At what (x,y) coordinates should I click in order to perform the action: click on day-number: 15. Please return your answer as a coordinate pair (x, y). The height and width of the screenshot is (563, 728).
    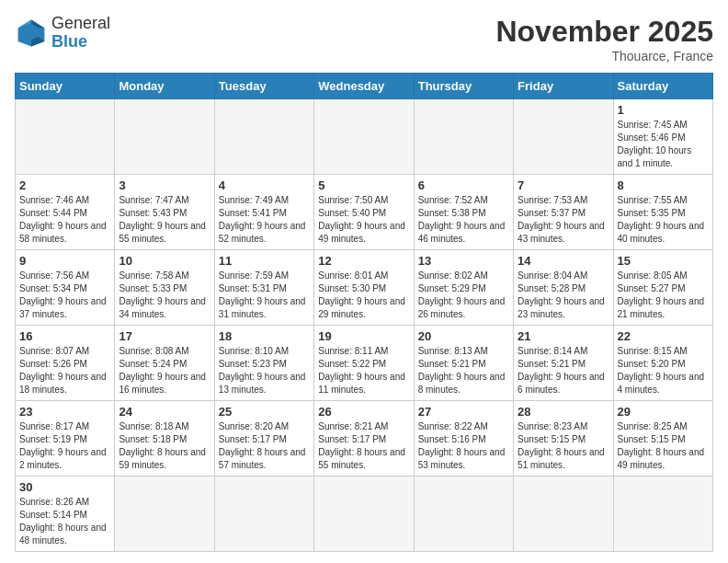
    Looking at the image, I should click on (664, 261).